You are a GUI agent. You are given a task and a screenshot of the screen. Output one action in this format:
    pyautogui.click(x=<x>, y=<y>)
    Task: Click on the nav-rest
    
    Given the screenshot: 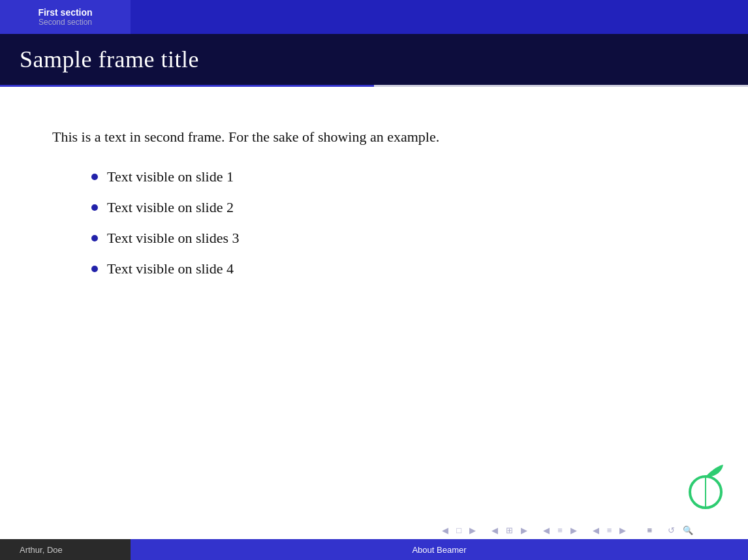 What is the action you would take?
    pyautogui.click(x=439, y=17)
    